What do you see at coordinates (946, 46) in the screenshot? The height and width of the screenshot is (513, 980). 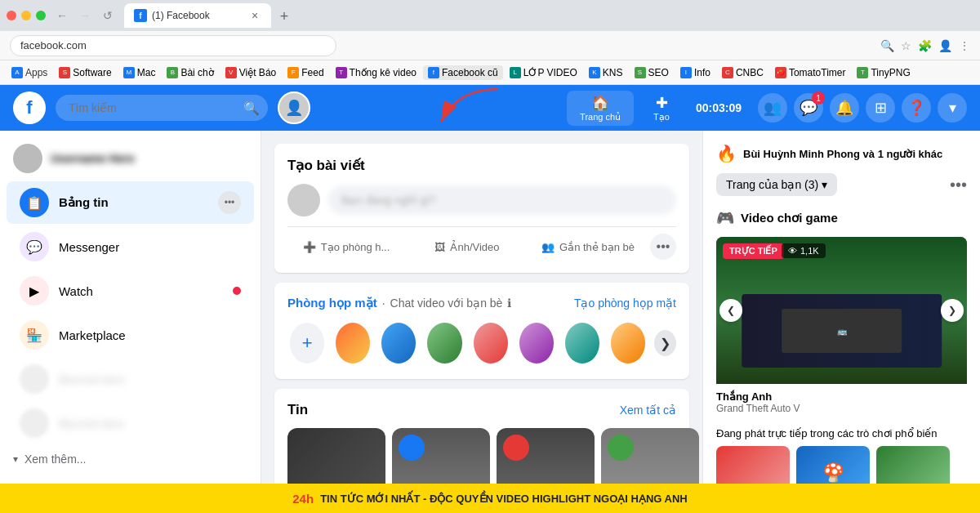 I see `profile-icon: 👤` at bounding box center [946, 46].